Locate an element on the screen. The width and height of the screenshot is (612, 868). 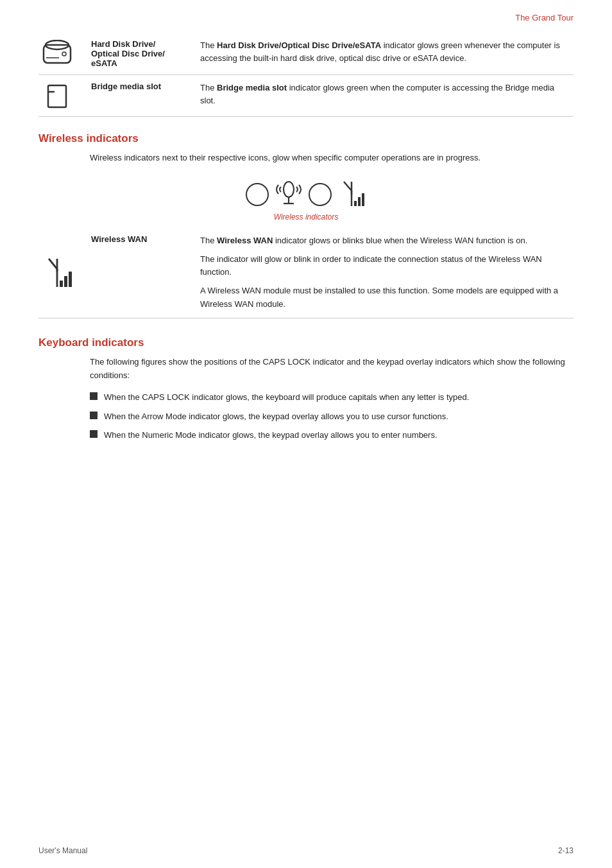
bullet-text: When the CAPS LOCK indicator glows, the … is located at coordinates (286, 397).